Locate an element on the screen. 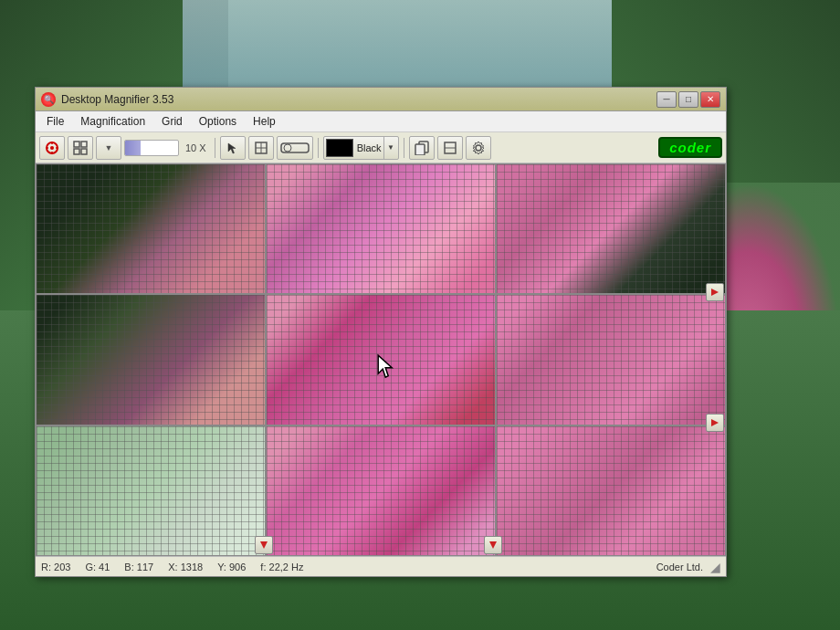  window-controls: ─ □ ✕ is located at coordinates (688, 100).